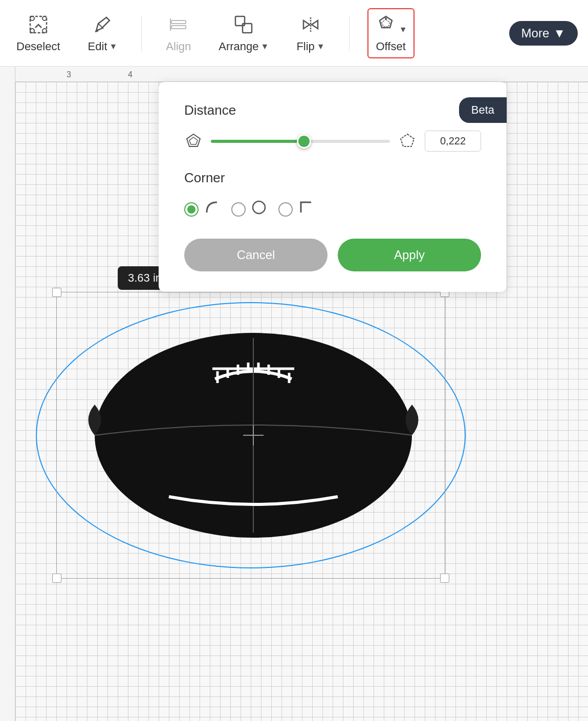 This screenshot has width=588, height=721. What do you see at coordinates (333, 141) in the screenshot?
I see `distance-row` at bounding box center [333, 141].